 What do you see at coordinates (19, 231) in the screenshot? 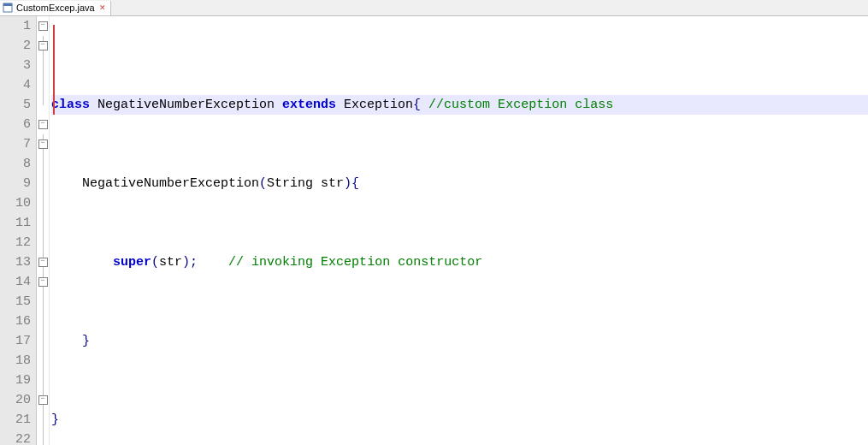
I see `line-number-gutter: 1 2 3 4 5 6 7 8 9 10 11 12 13 14 15 16 1…` at bounding box center [19, 231].